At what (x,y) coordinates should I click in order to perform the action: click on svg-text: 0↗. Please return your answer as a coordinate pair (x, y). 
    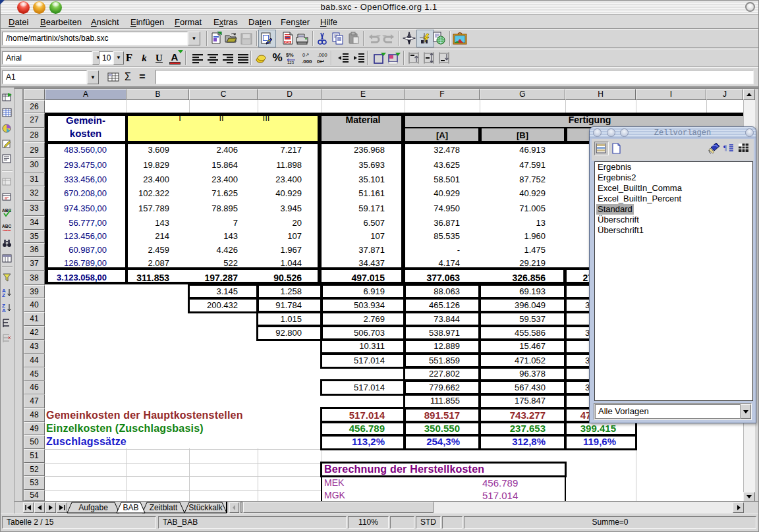
    Looking at the image, I should click on (306, 55).